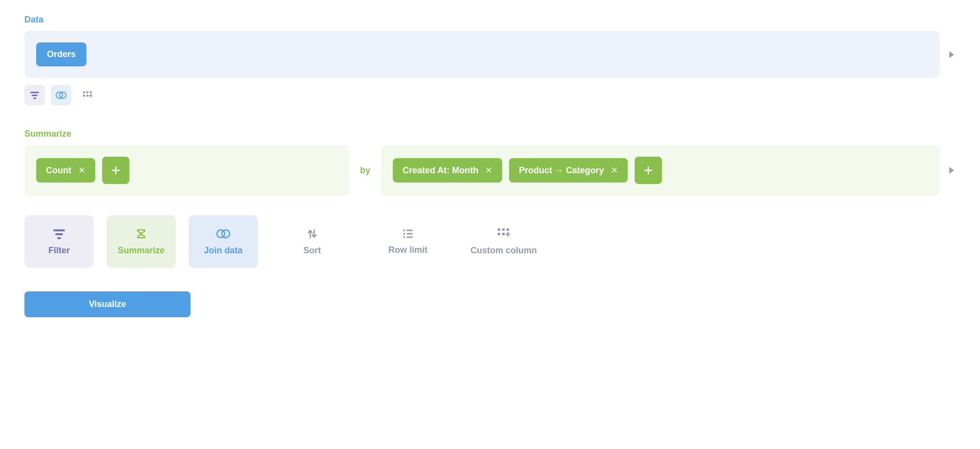 This screenshot has width=980, height=449. What do you see at coordinates (82, 170) in the screenshot?
I see `remove-aggregation-icon: ✕` at bounding box center [82, 170].